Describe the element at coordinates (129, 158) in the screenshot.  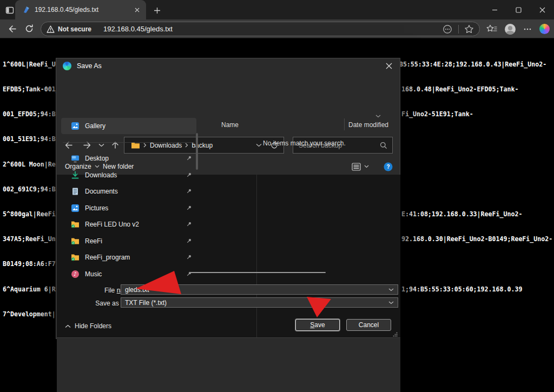
I see `sidebar-item-desktop: Desktop` at that location.